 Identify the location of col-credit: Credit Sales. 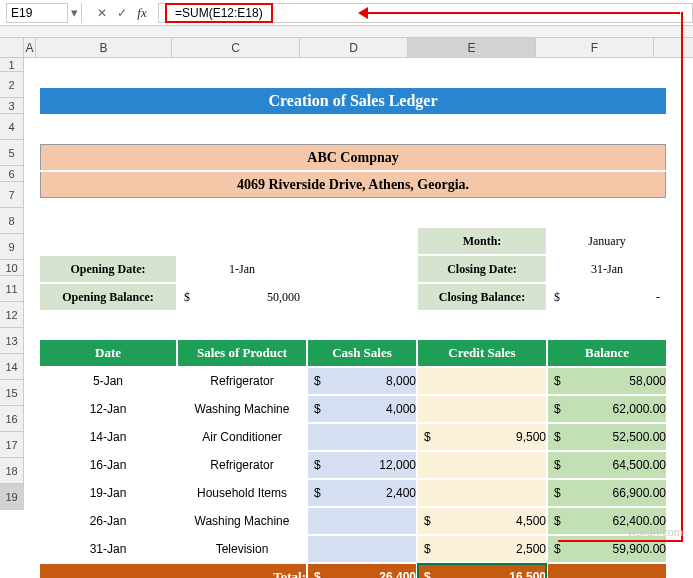
(482, 353).